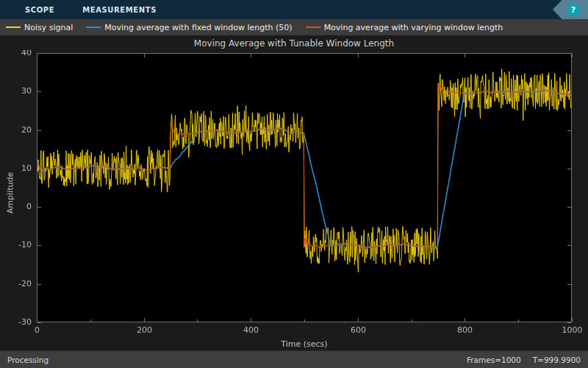 The image size is (588, 368). What do you see at coordinates (404, 28) in the screenshot?
I see `legend-item-varying-window: Moving average with varying window lengt…` at bounding box center [404, 28].